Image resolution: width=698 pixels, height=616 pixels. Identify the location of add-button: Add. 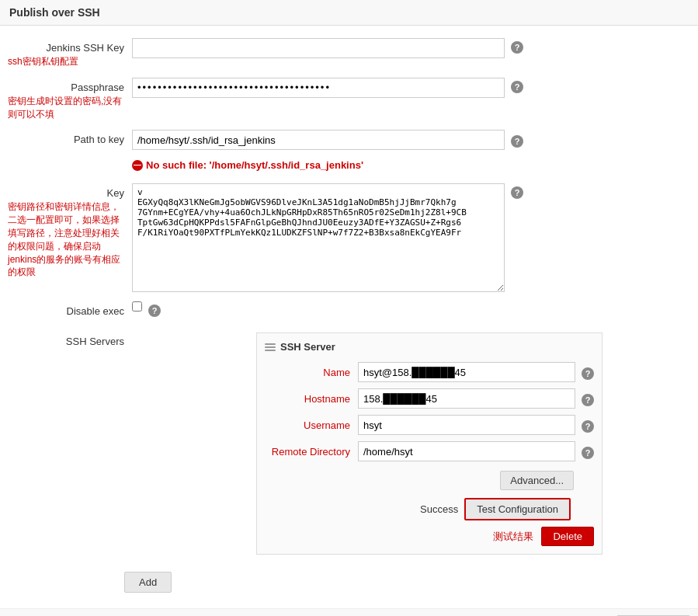
(148, 583).